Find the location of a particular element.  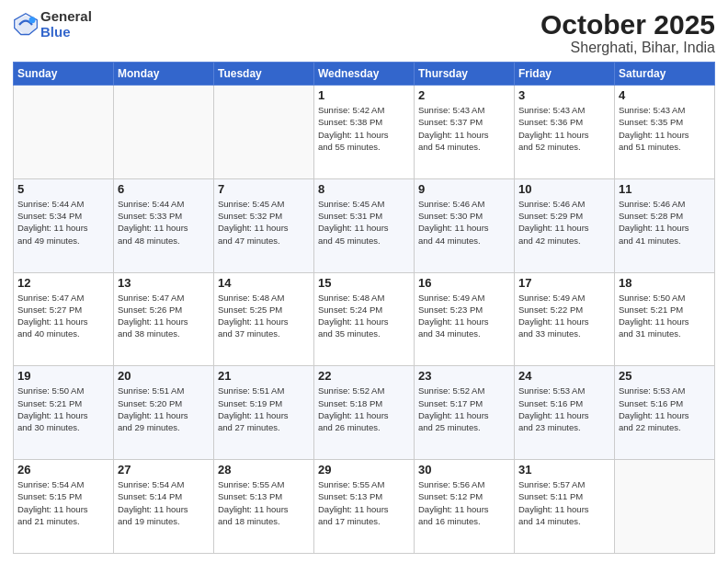

cell-day-number: 11 is located at coordinates (665, 190).